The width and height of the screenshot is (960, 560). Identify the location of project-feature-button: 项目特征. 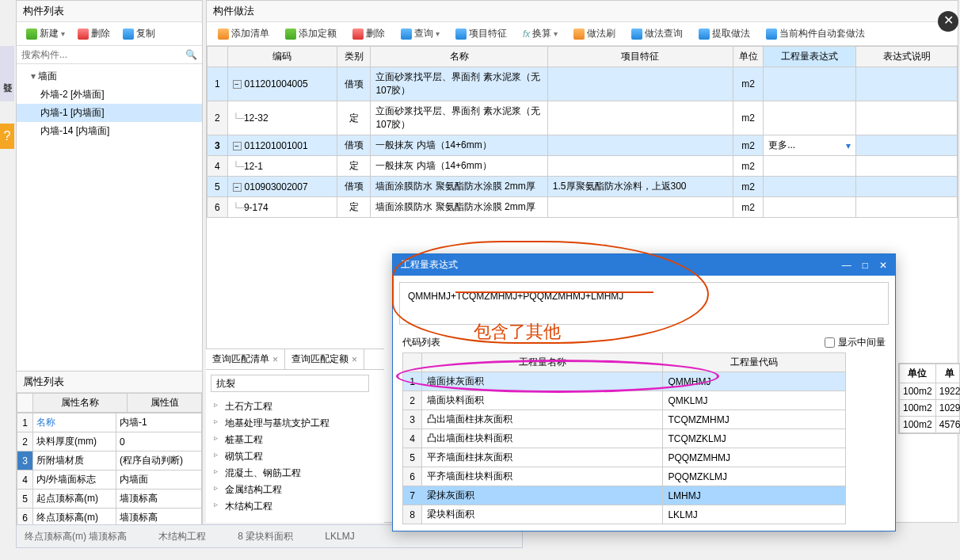
(482, 33).